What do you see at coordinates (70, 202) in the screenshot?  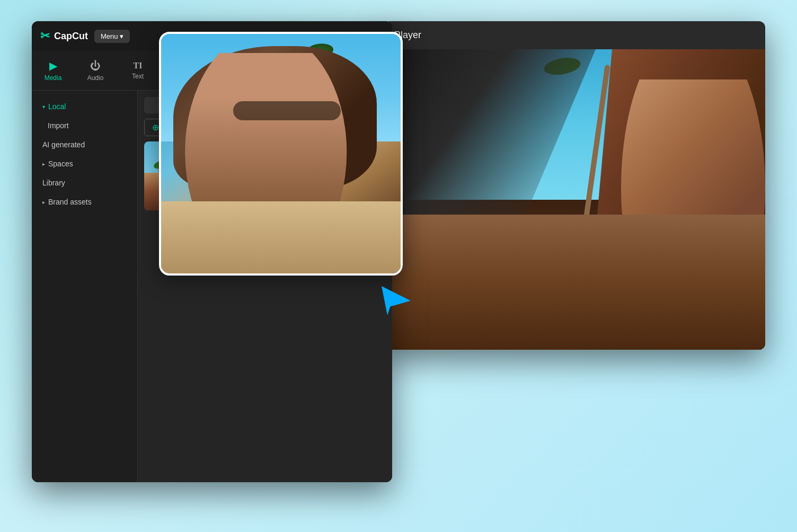 I see `sidebar-item-brand-assets-label: Brand assets` at bounding box center [70, 202].